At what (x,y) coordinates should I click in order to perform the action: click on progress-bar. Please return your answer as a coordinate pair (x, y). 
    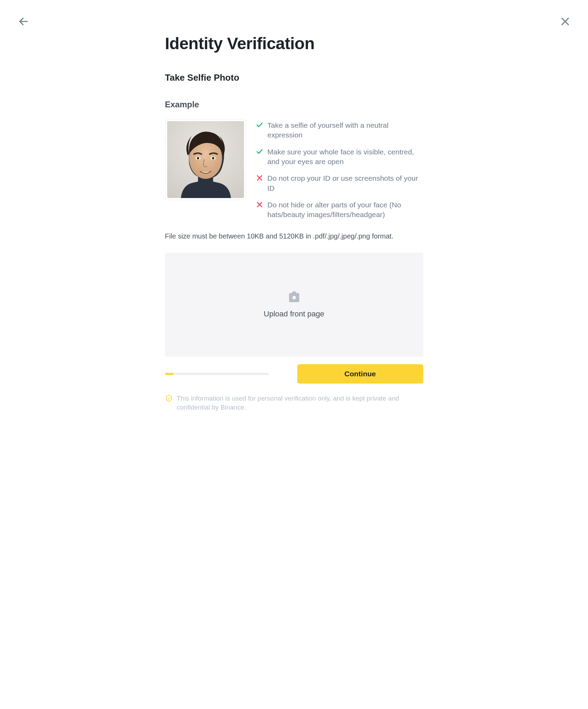
    Looking at the image, I should click on (217, 374).